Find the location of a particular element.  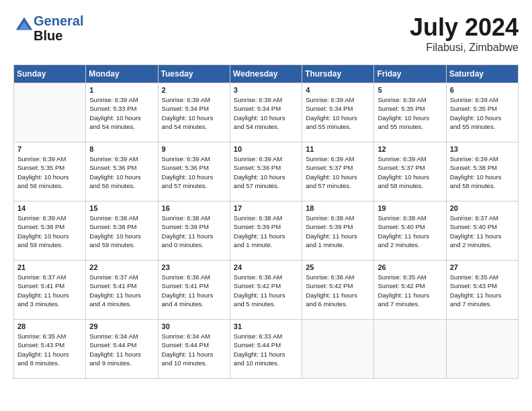

day-detail: Sunrise: 6:35 AM Sunset: 5:43 PM Dayligh… is located at coordinates (482, 290).